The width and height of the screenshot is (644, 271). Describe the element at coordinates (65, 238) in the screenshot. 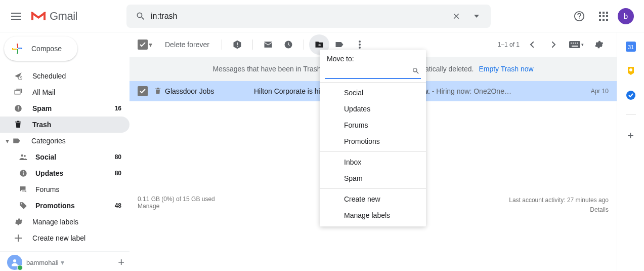

I see `sidebar-create-label: Create new label` at that location.